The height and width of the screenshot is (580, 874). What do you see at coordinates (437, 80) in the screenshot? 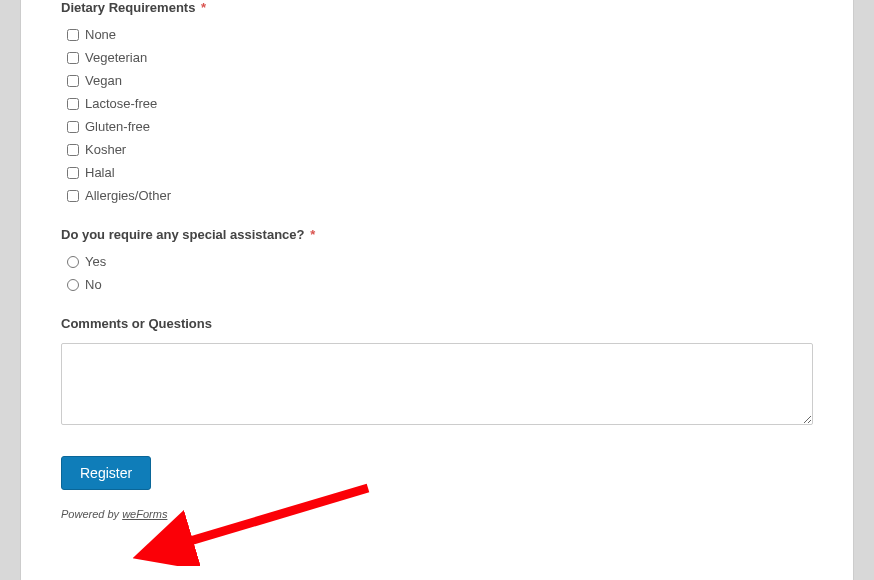
I see `dietary-option-row: Vegan` at bounding box center [437, 80].